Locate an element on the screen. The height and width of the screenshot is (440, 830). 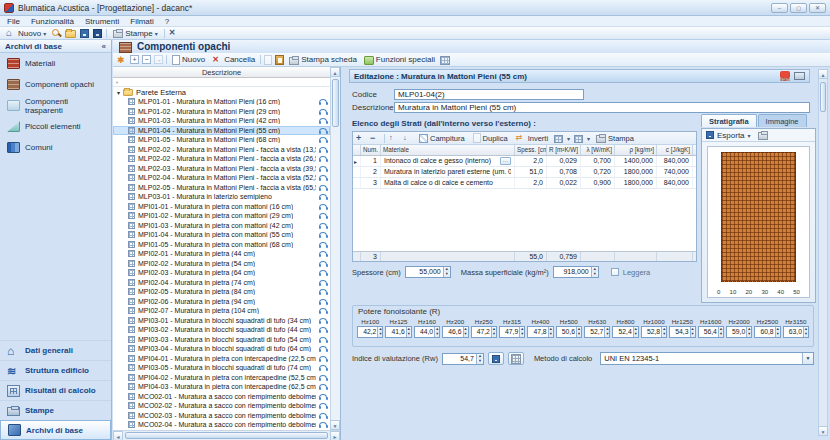
nuovo-item-button: Nuovo is located at coordinates (188, 60).